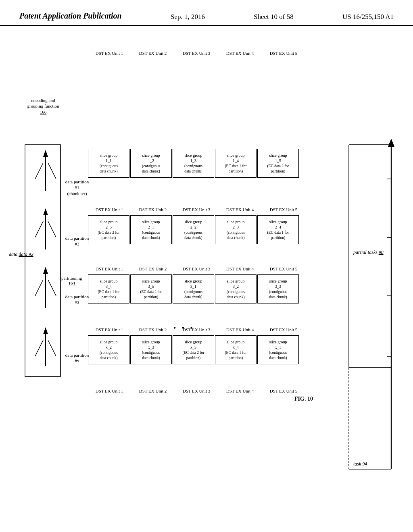 Image resolution: width=413 pixels, height=532 pixels. What do you see at coordinates (194, 230) in the screenshot?
I see `slice-box-2-3: slice group2_2 (contiguousdata chunk)` at bounding box center [194, 230].